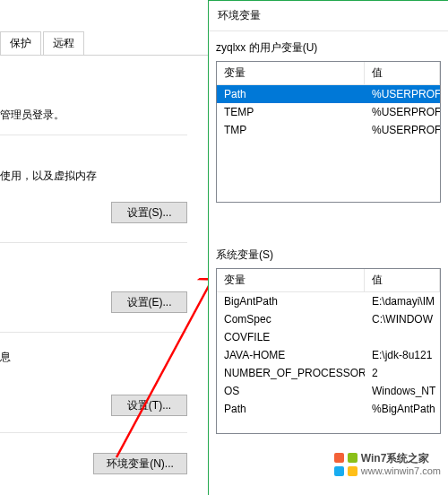 The width and height of the screenshot is (448, 495). What do you see at coordinates (402, 301) in the screenshot?
I see `cell-value: E:\damayi\IM` at bounding box center [402, 301].